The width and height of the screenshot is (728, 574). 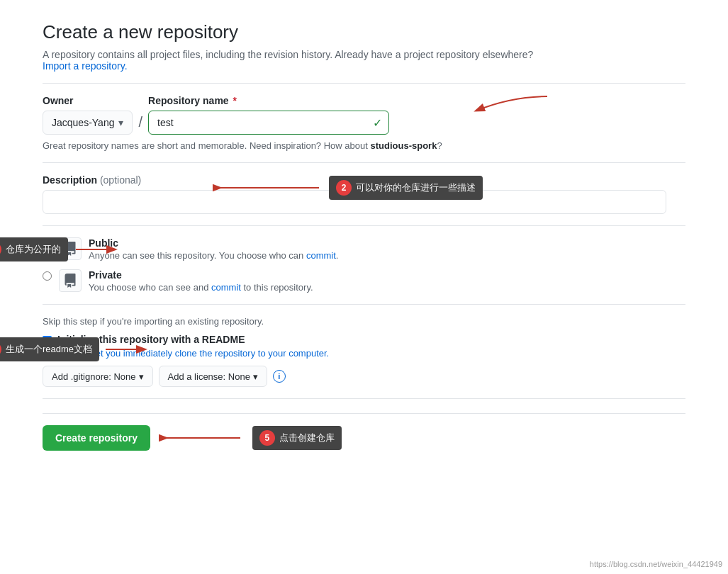 What do you see at coordinates (377, 123) in the screenshot?
I see `valid-checkmark-icon: ✓` at bounding box center [377, 123].